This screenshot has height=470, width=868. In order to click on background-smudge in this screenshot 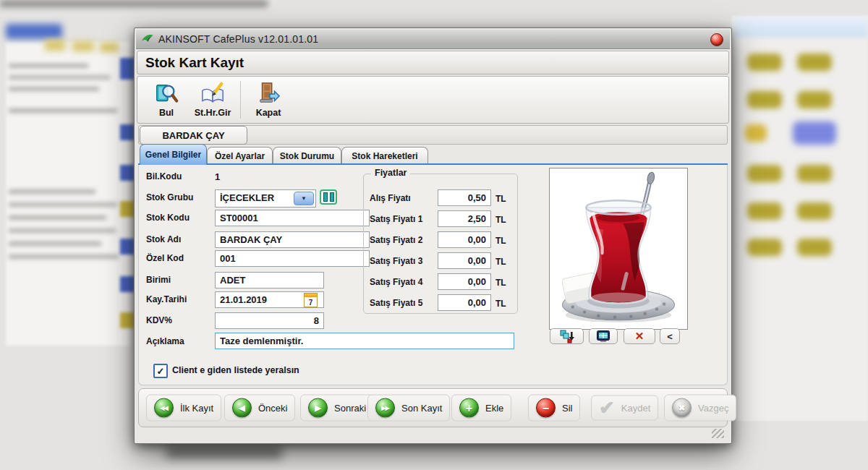, I will do `click(134, 4)`.